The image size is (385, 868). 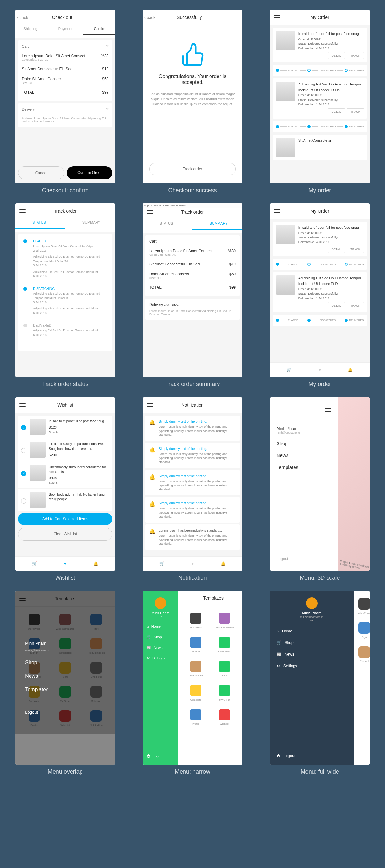 I want to click on success-headline: Congratulations. Your order is accepted., so click(x=193, y=80).